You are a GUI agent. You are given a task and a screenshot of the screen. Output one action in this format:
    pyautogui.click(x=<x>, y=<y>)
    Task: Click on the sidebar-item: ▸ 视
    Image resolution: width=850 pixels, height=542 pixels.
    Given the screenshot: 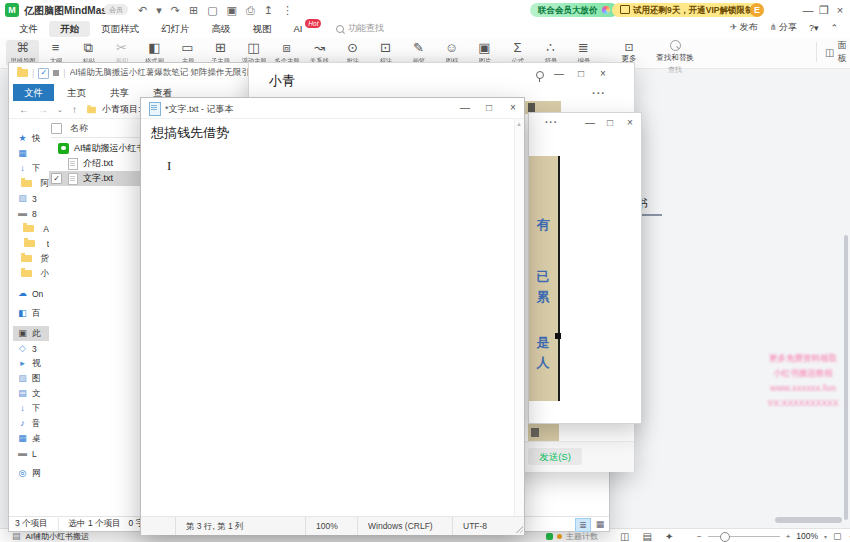 What is the action you would take?
    pyautogui.click(x=31, y=364)
    